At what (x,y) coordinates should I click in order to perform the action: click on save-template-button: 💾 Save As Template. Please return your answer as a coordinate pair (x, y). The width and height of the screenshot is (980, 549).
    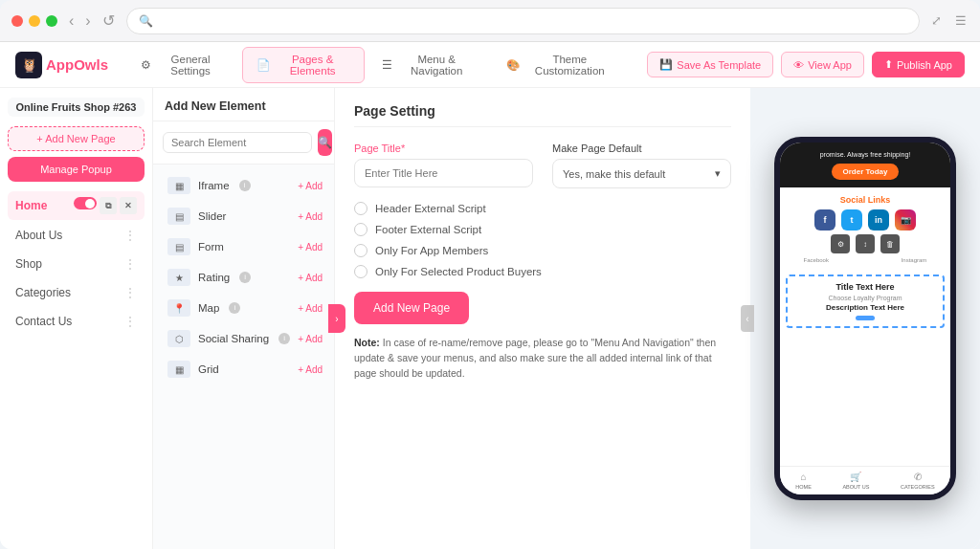
    Looking at the image, I should click on (710, 65).